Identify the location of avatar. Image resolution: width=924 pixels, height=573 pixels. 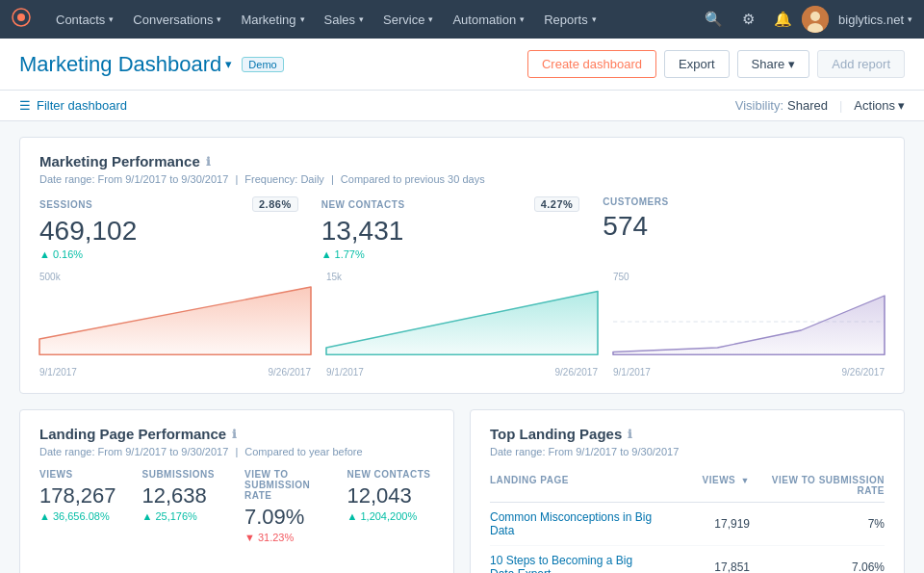
(815, 19).